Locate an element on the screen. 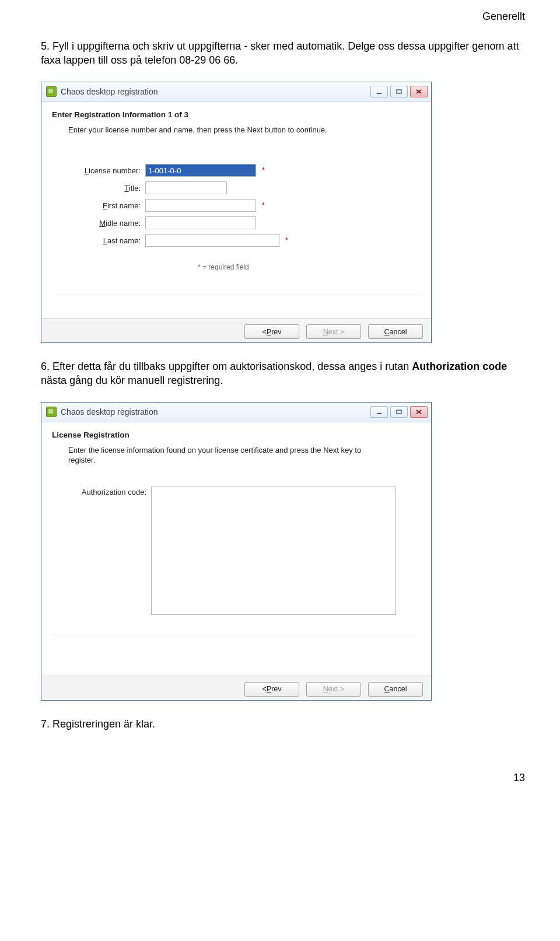  license-number-label: License number: is located at coordinates (102, 170).